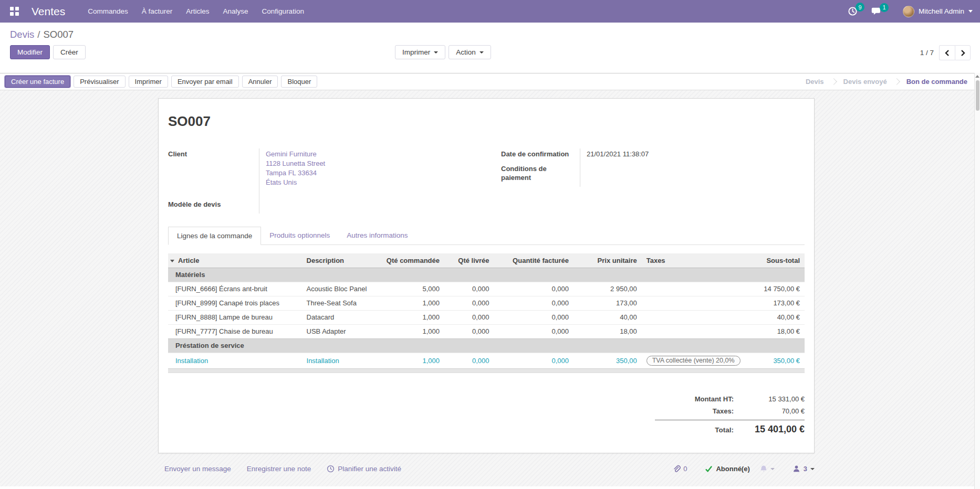 The image size is (980, 489). What do you see at coordinates (608, 261) in the screenshot?
I see `col-unit-price: Prix unitaire` at bounding box center [608, 261].